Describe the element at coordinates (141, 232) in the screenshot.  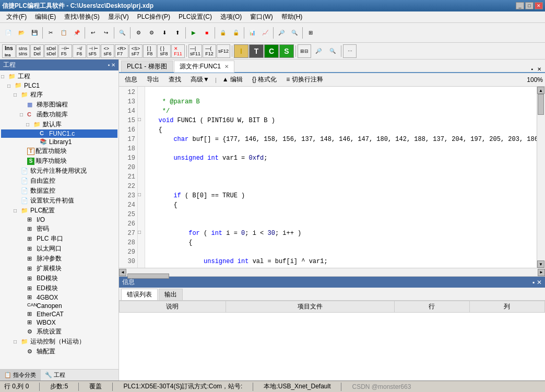
I see `fold-btn-27: □` at that location.